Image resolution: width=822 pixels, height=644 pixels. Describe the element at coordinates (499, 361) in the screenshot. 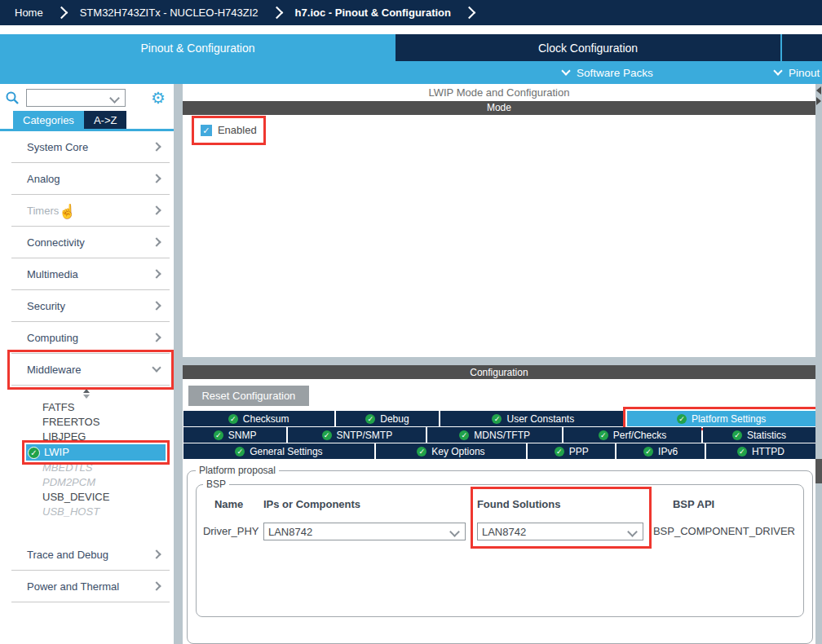

I see `panel-splitter` at that location.